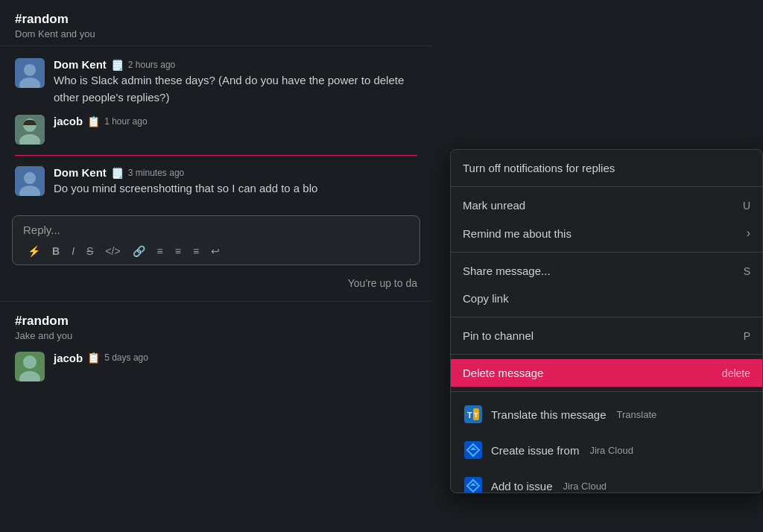 This screenshot has width=763, height=532. Describe the element at coordinates (607, 220) in the screenshot. I see `menu-section-2: Mark unread U Remind me about this ›` at that location.